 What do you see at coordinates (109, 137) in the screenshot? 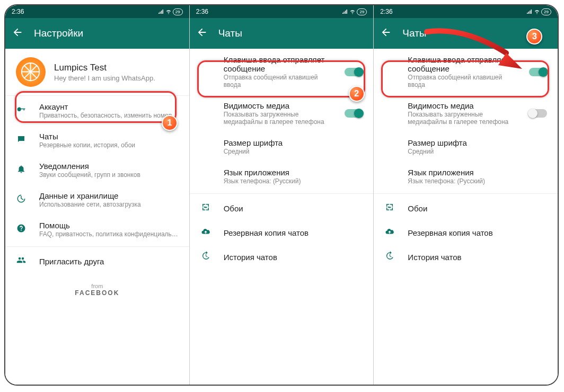
I see `row-label: Чаты` at bounding box center [109, 137].